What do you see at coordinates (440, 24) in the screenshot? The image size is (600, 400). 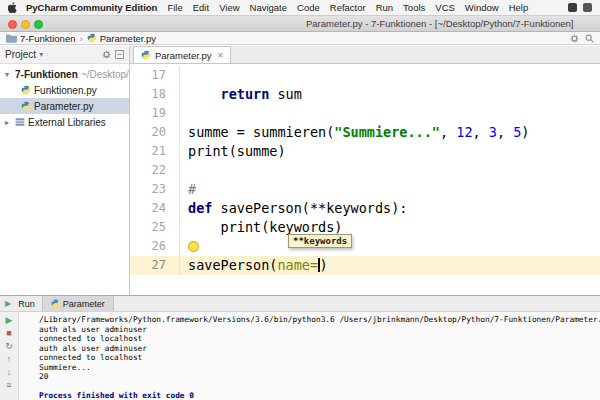 I see `window-title: Parameter.py - 7-Funktionen - [~/Desktop…` at bounding box center [440, 24].